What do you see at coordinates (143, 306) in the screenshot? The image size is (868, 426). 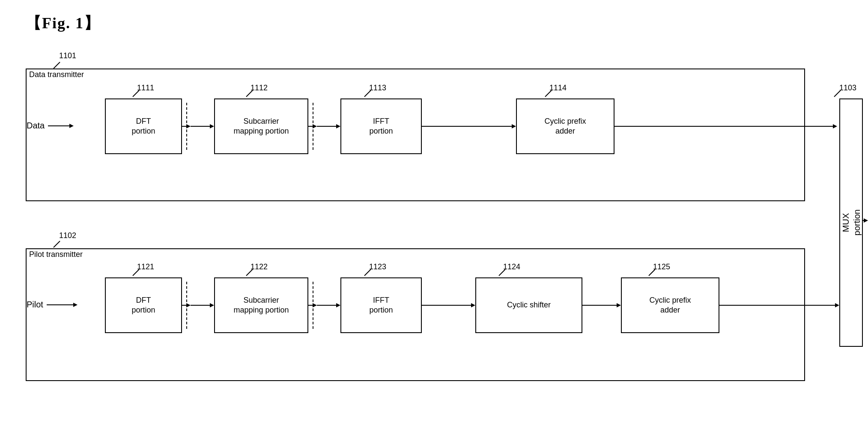 I see `dft-portion-1121-label: DFT portion` at bounding box center [143, 306].